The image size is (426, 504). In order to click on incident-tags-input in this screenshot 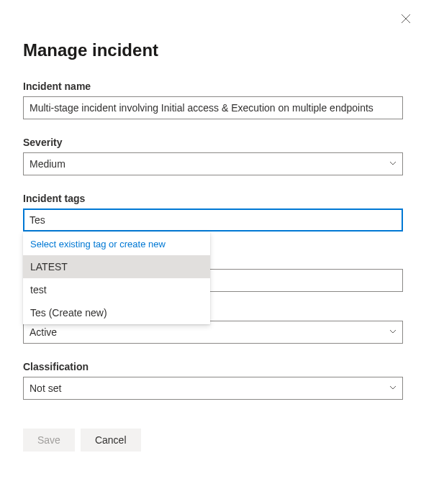, I will do `click(213, 220)`.